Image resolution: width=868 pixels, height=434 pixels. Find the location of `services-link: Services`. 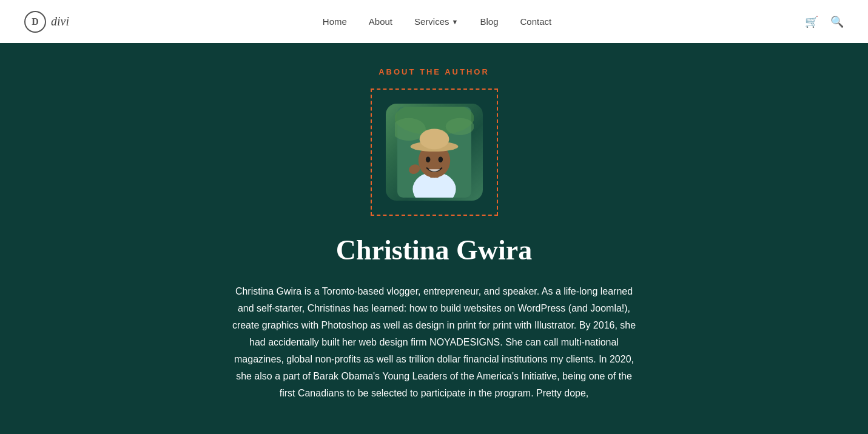

services-link: Services is located at coordinates (432, 22).